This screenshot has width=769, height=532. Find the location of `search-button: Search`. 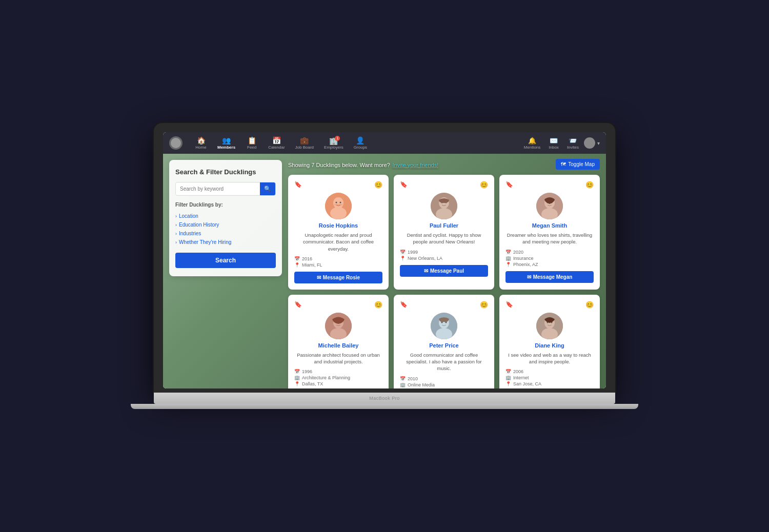

search-button: Search is located at coordinates (226, 260).